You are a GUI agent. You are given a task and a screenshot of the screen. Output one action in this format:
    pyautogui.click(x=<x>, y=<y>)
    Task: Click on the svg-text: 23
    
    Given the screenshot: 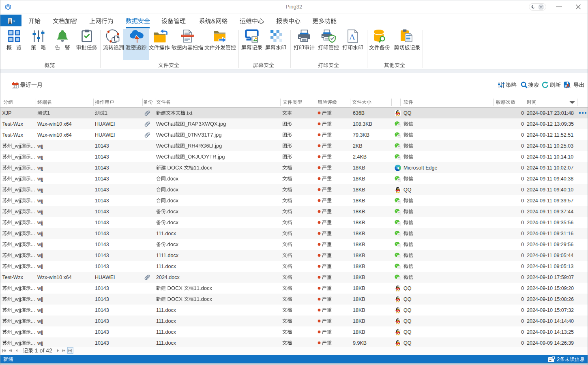 What is the action you would take?
    pyautogui.click(x=15, y=86)
    